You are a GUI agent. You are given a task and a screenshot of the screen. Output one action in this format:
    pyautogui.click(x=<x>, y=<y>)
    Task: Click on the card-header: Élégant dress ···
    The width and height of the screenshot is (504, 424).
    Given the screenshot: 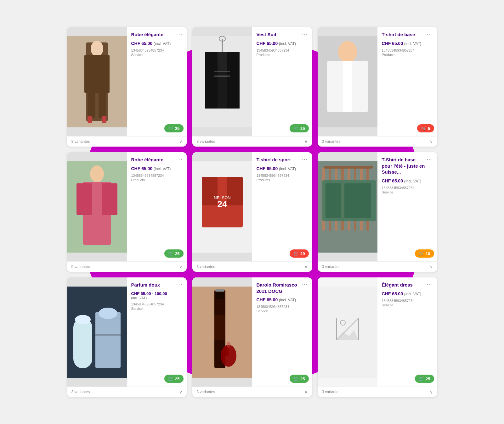 What is the action you would take?
    pyautogui.click(x=408, y=285)
    